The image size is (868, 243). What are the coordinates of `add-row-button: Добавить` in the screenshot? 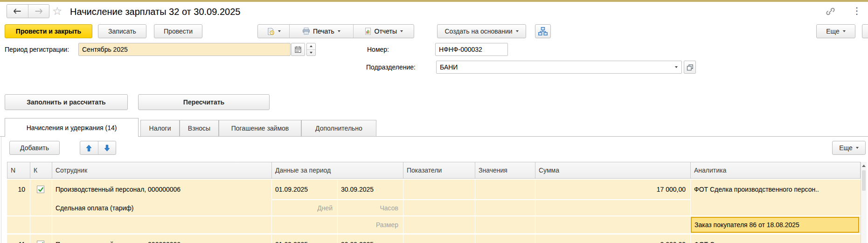 It's located at (35, 148).